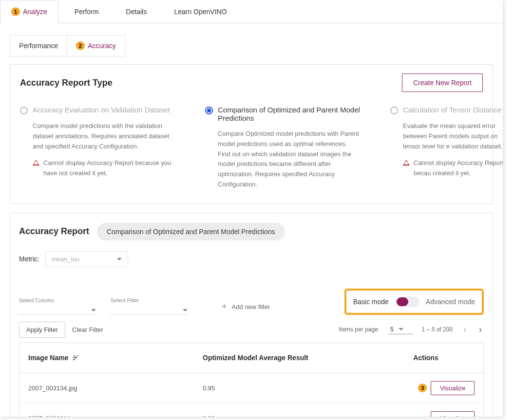  Describe the element at coordinates (251, 410) in the screenshot. I see `table-row: 2007_003131.jpg 0.99 Visualize` at that location.